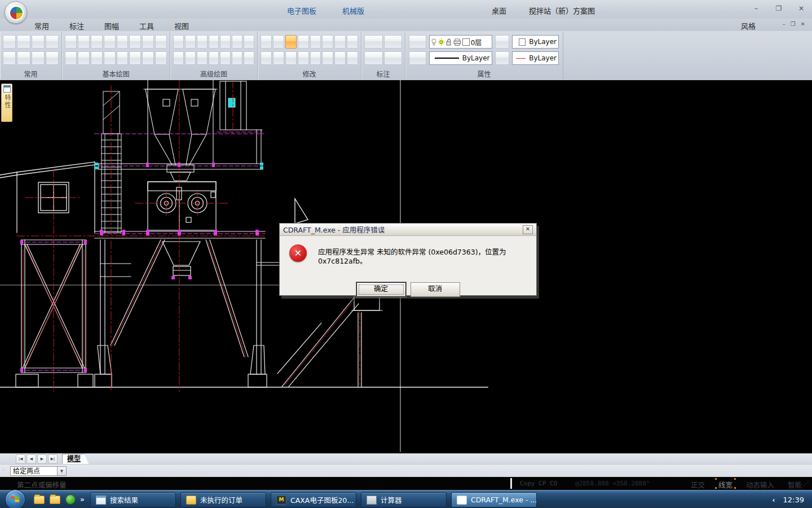 Image resolution: width=812 pixels, height=508 pixels. What do you see at coordinates (779, 8) in the screenshot?
I see `maximize-button: ❐` at bounding box center [779, 8].